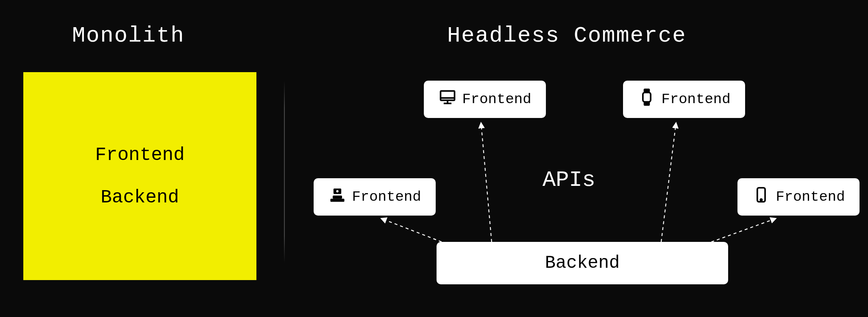  What do you see at coordinates (684, 99) in the screenshot?
I see `frontend-card-watch: Frontend` at bounding box center [684, 99].